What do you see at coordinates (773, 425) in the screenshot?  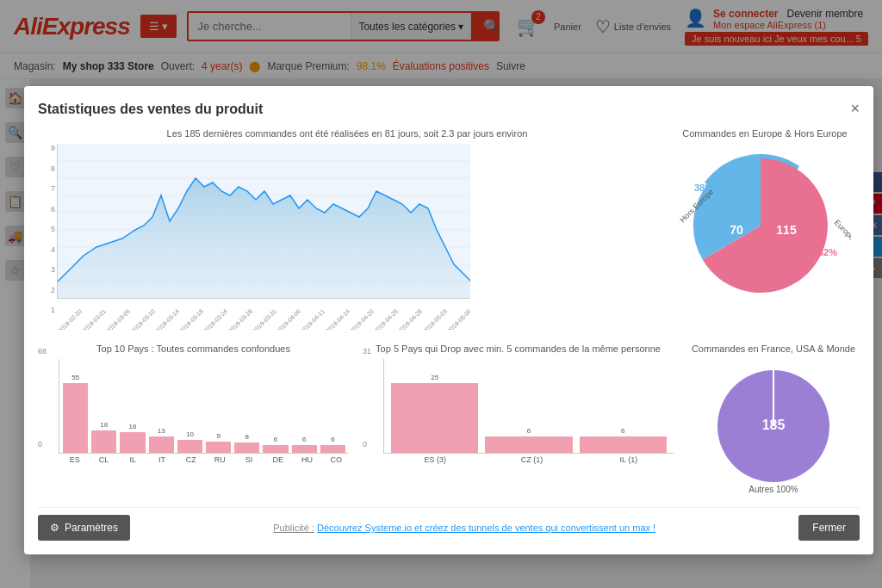 I see `svg-text: 185` at bounding box center [773, 425].